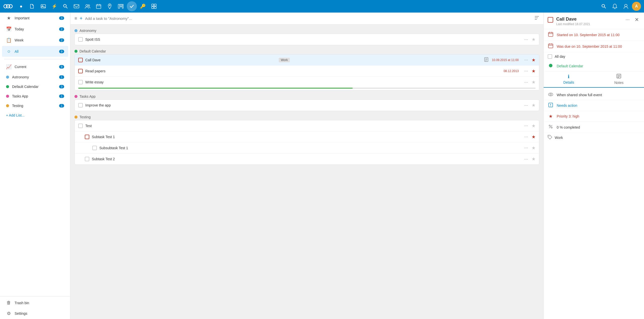 The width and height of the screenshot is (644, 319). Describe the element at coordinates (215, 88) in the screenshot. I see `progress-bar-fill` at that location.